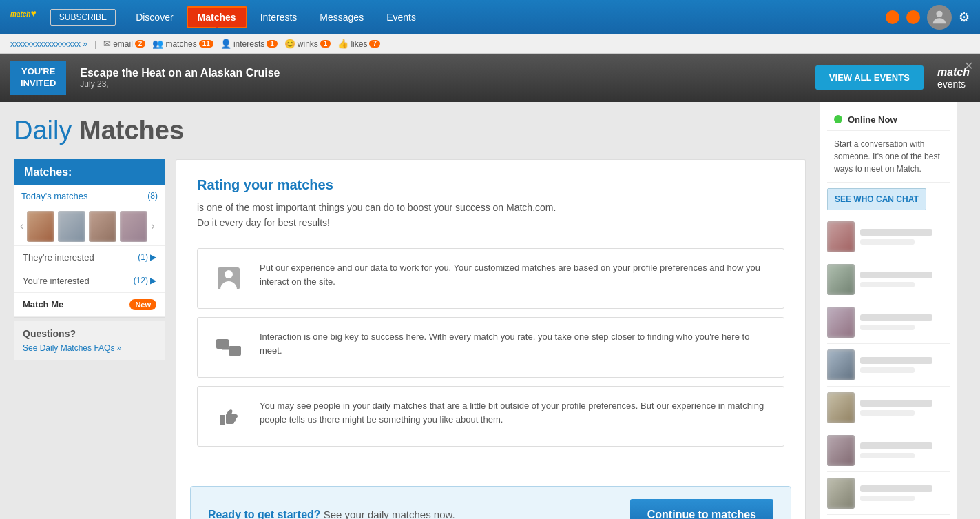 The image size is (980, 519). I want to click on interests-icon: 👤, so click(226, 44).